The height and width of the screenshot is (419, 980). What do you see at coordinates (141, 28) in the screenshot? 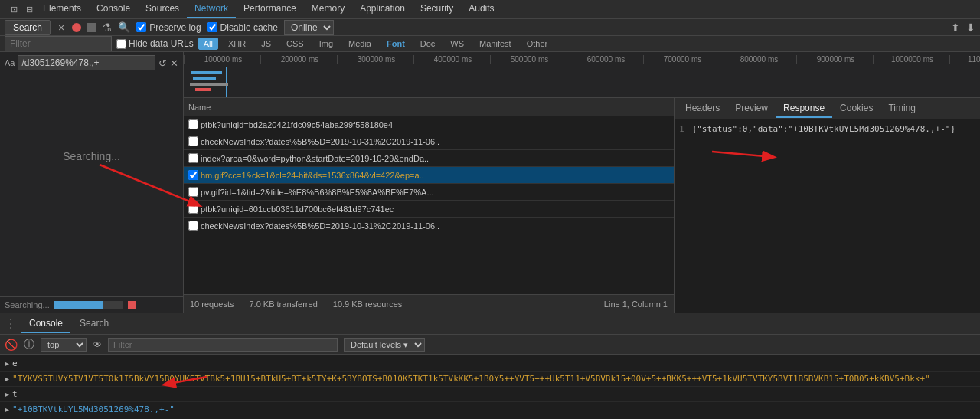
I see `preserve-log-input` at bounding box center [141, 28].